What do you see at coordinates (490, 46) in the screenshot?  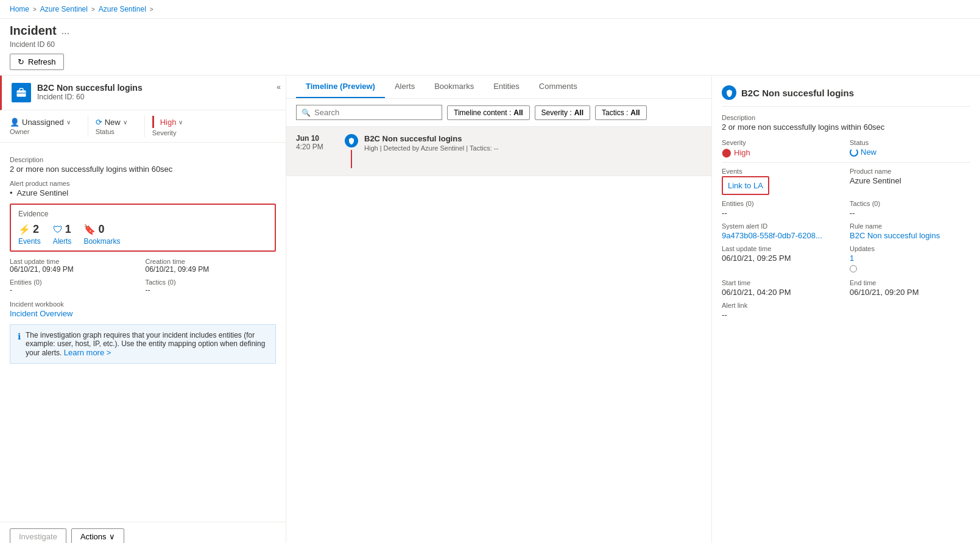 I see `page-subtitle: Incident ID 60` at bounding box center [490, 46].